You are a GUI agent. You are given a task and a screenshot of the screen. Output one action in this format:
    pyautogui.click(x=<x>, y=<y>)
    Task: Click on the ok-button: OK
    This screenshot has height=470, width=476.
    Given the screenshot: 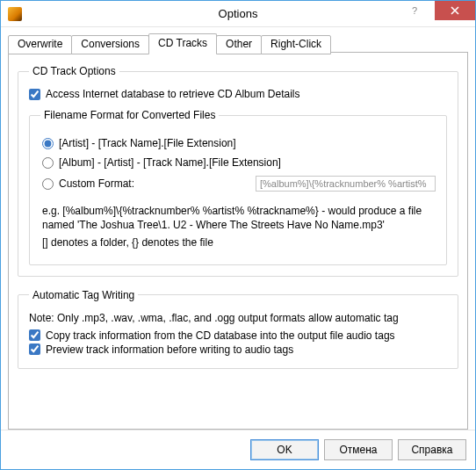 What is the action you would take?
    pyautogui.click(x=285, y=450)
    